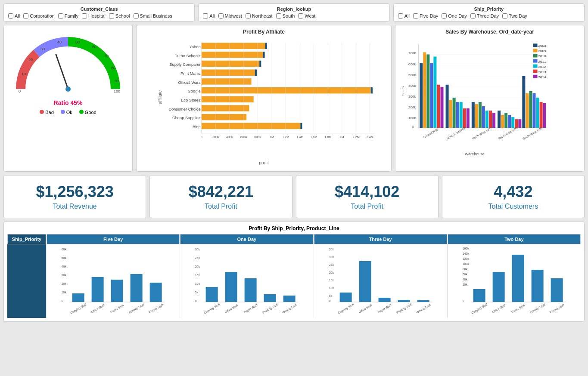 This screenshot has width=588, height=376. I want to click on svg-text: Writing Stuff, so click(156, 309).